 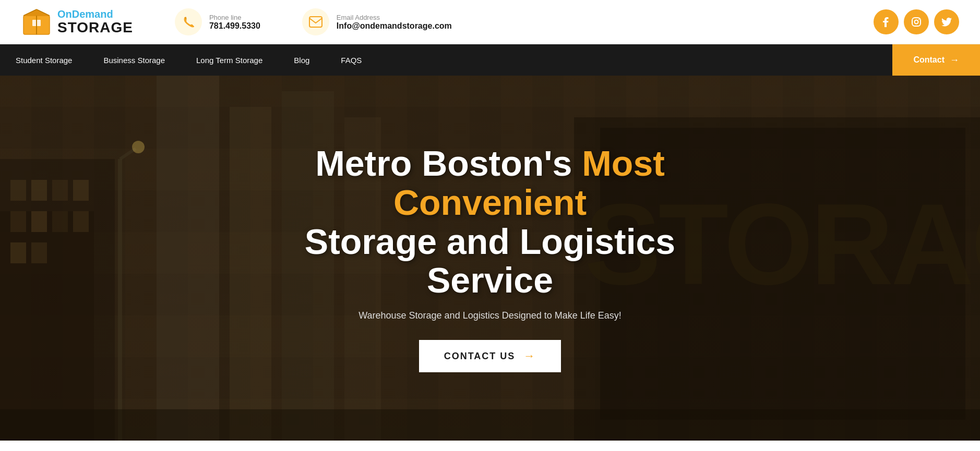 What do you see at coordinates (377, 22) in the screenshot?
I see `email-contact-block: Email Address Info@ondemandstorage.com` at bounding box center [377, 22].